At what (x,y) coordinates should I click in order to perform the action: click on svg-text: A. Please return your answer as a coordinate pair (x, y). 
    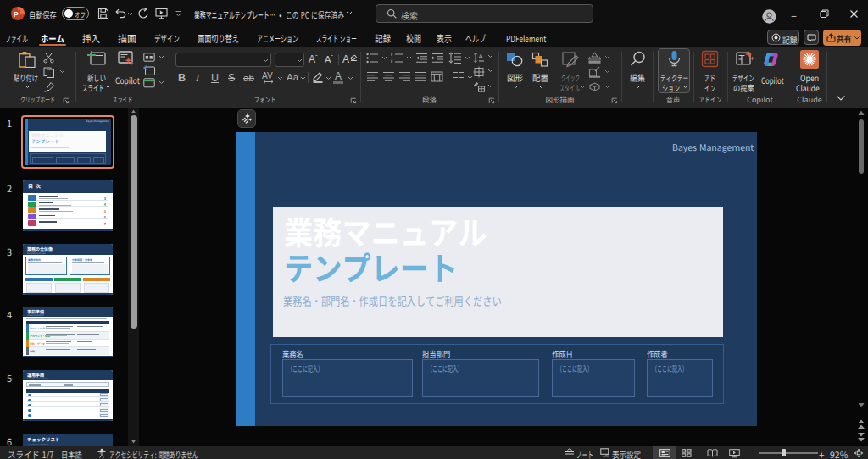
    Looking at the image, I should click on (481, 56).